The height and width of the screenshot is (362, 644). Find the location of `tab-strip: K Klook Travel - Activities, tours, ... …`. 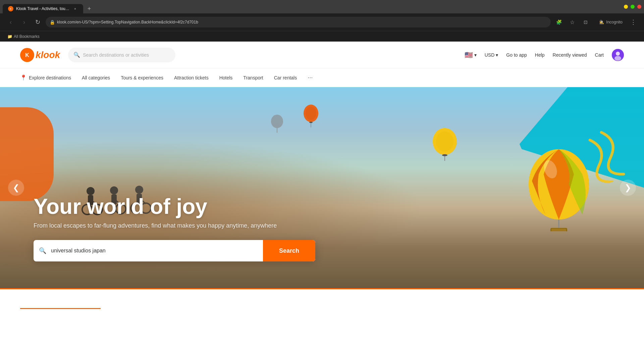

tab-strip: K Klook Travel - Activities, tours, ... … is located at coordinates (48, 7).